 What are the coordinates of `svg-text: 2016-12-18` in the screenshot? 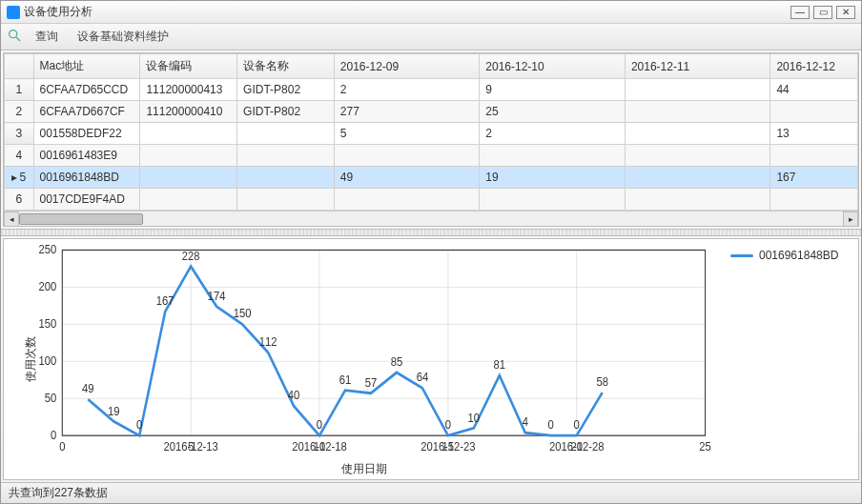 It's located at (319, 448).